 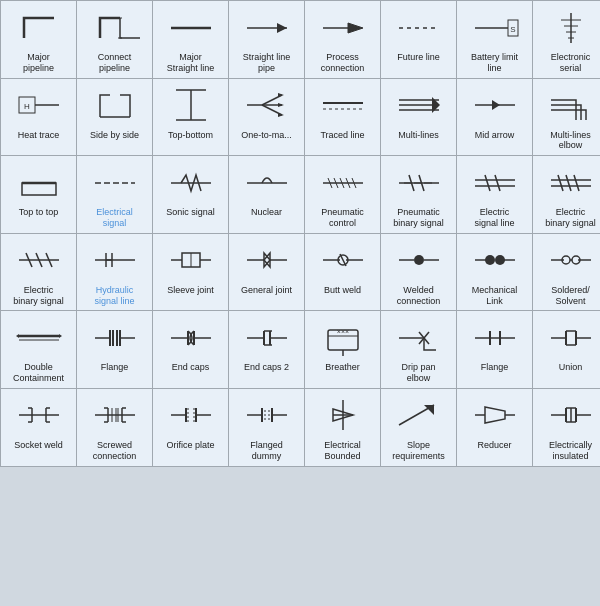 What do you see at coordinates (495, 416) in the screenshot?
I see `symbol-reducer` at bounding box center [495, 416].